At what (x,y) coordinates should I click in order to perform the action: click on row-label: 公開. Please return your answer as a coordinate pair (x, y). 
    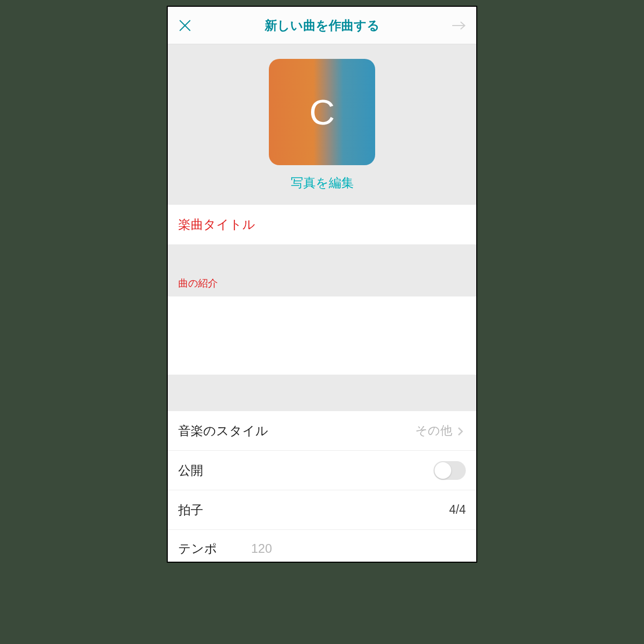
    Looking at the image, I should click on (191, 470).